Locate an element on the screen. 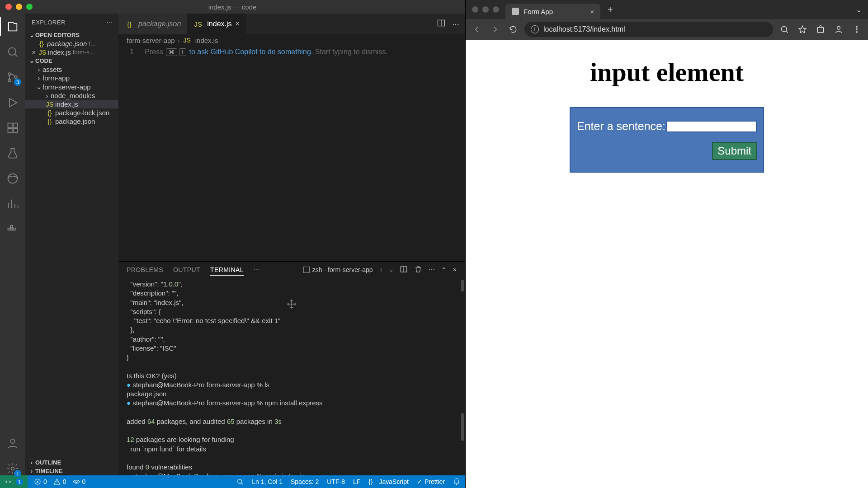 This screenshot has width=868, height=488. settings-badge: 1 is located at coordinates (18, 474).